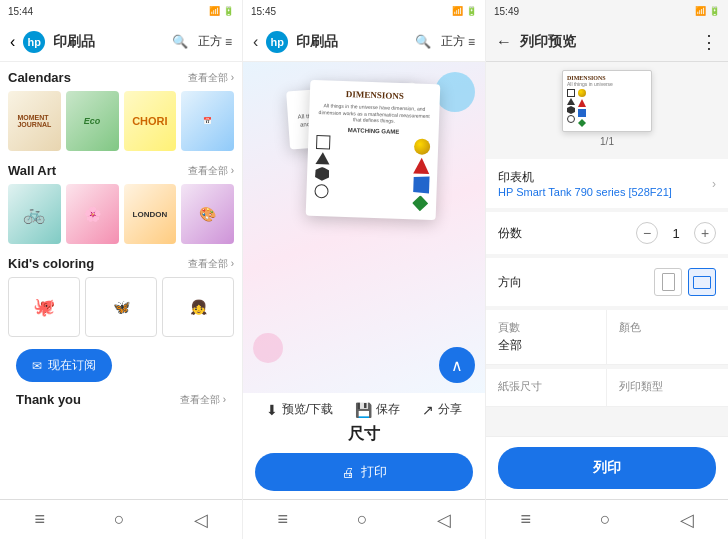  I want to click on back-arrow-left: ‹, so click(12, 42).